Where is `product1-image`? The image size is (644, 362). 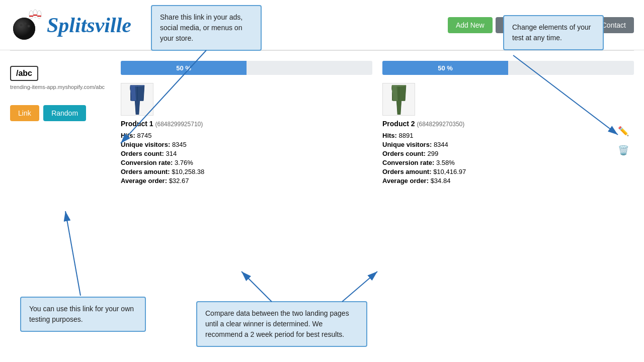
product1-image is located at coordinates (137, 100).